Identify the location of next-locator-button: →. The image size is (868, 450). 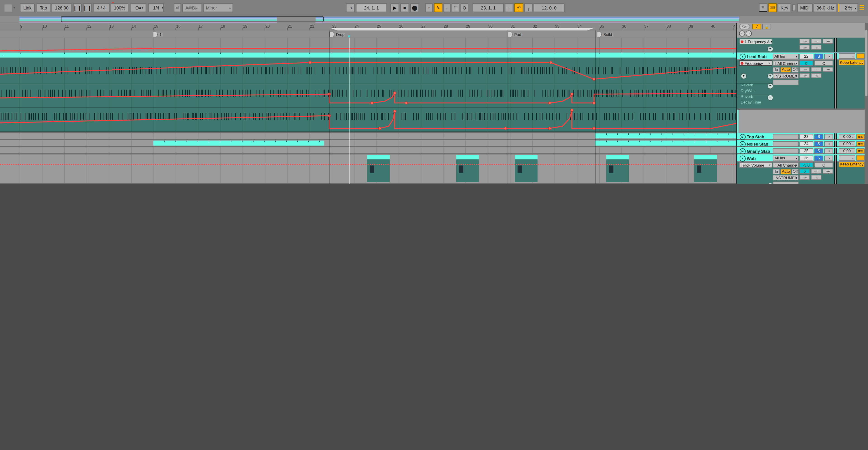
(749, 34).